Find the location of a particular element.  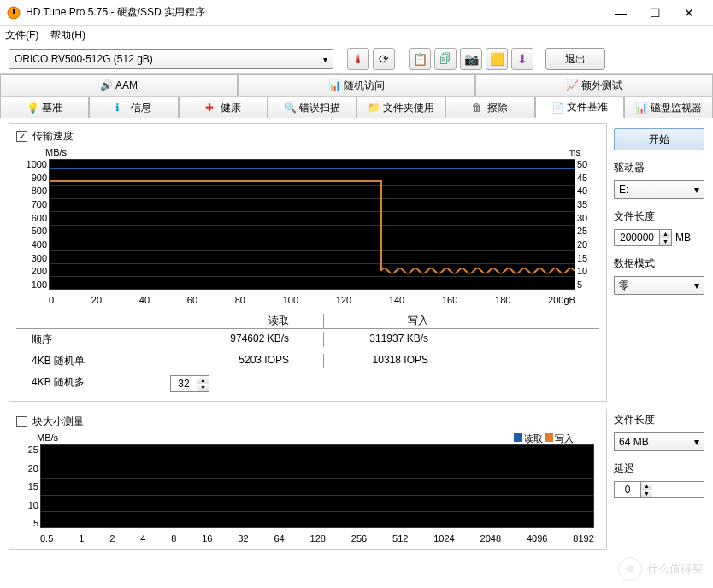

menubar: 文件(F) 帮助(H) is located at coordinates (356, 35).